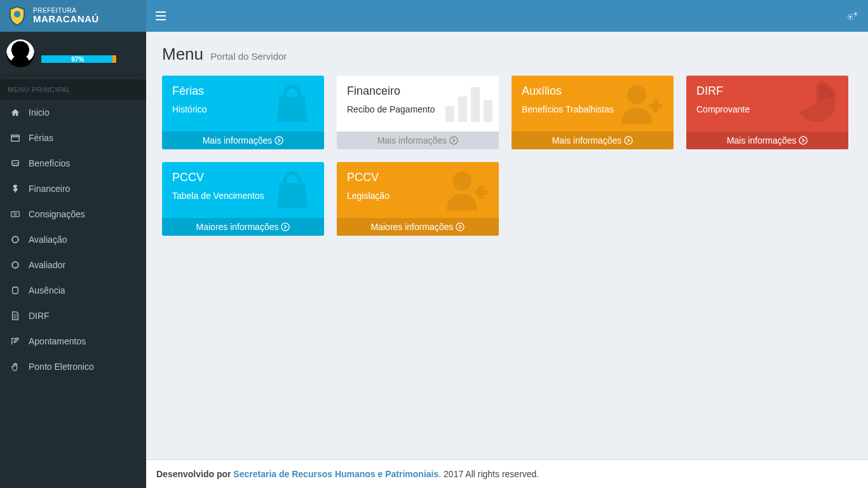  What do you see at coordinates (15, 316) in the screenshot?
I see `file-icon` at bounding box center [15, 316].